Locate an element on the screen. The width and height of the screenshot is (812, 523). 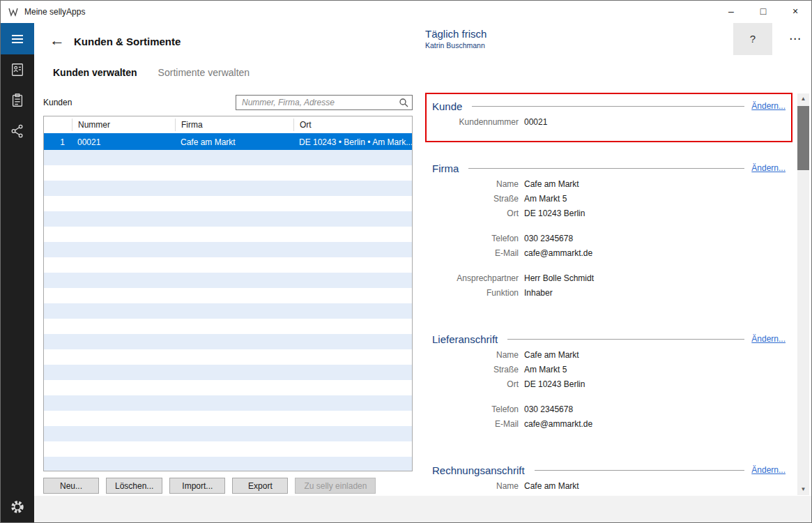
cell-firma: Cafe am Markt is located at coordinates (234, 142).